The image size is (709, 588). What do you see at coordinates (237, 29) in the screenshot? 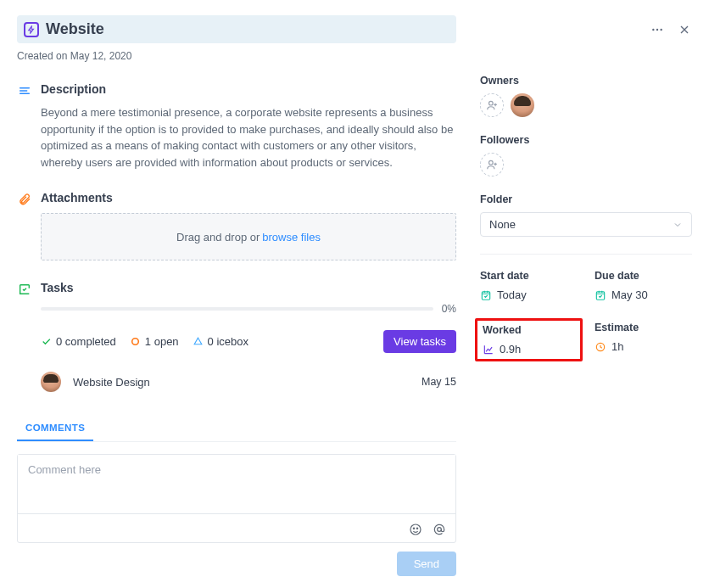
I see `title-row: Website` at bounding box center [237, 29].